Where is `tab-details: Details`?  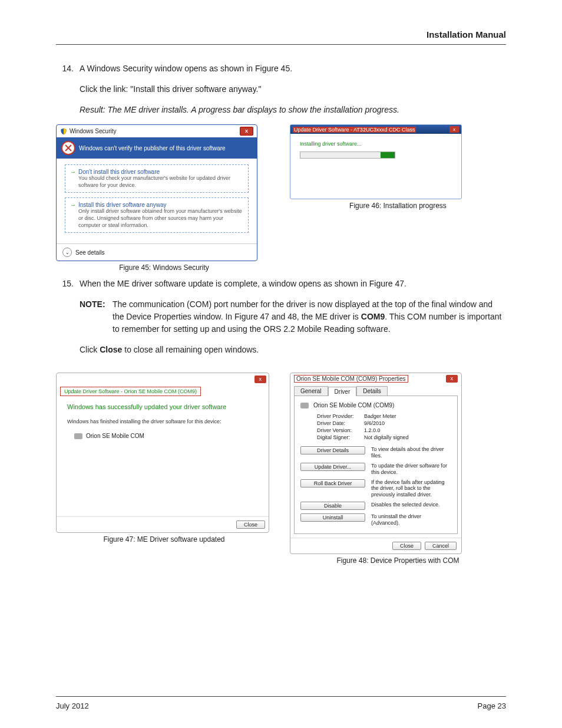
tab-details: Details is located at coordinates (372, 391).